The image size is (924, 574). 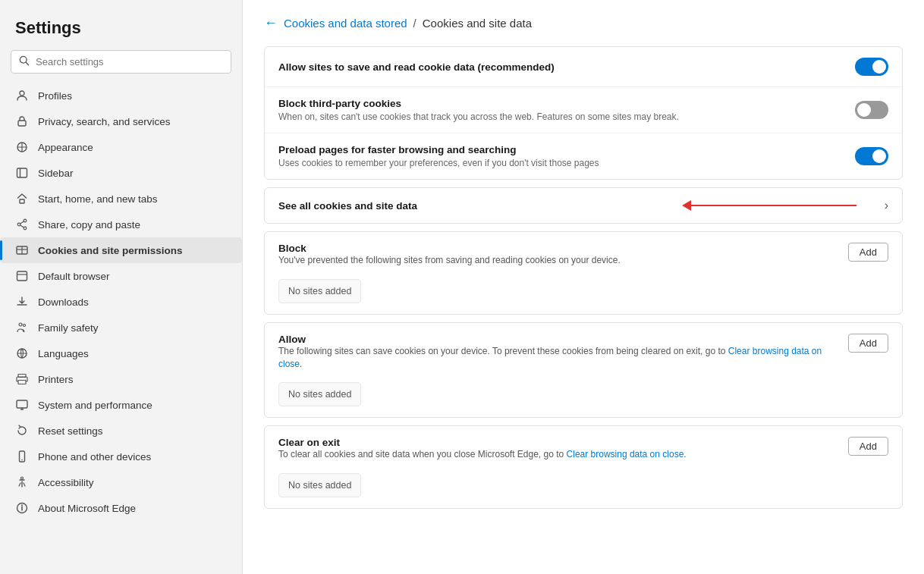 I want to click on search-icon, so click(x=24, y=62).